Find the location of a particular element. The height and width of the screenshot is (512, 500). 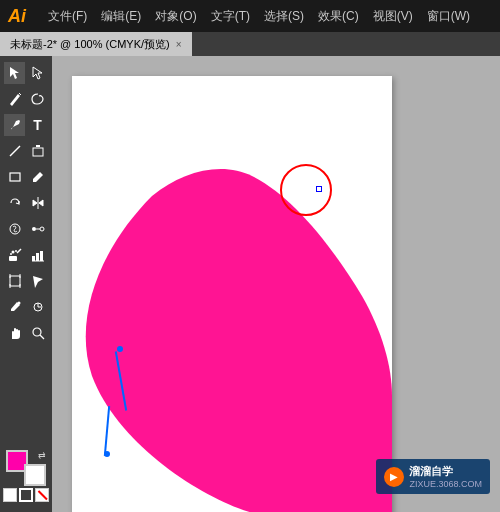

rectangle-tool is located at coordinates (14, 177).